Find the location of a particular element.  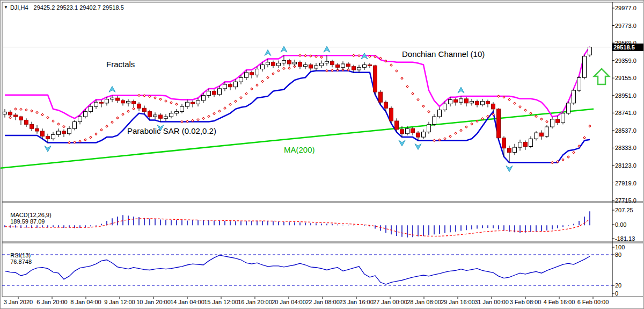

macd-histogram is located at coordinates (297, 224).